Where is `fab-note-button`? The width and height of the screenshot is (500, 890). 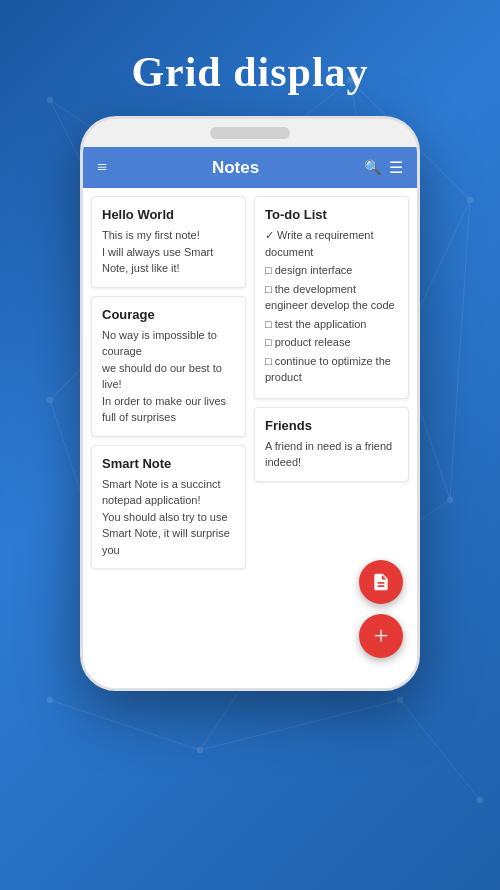 fab-note-button is located at coordinates (381, 582).